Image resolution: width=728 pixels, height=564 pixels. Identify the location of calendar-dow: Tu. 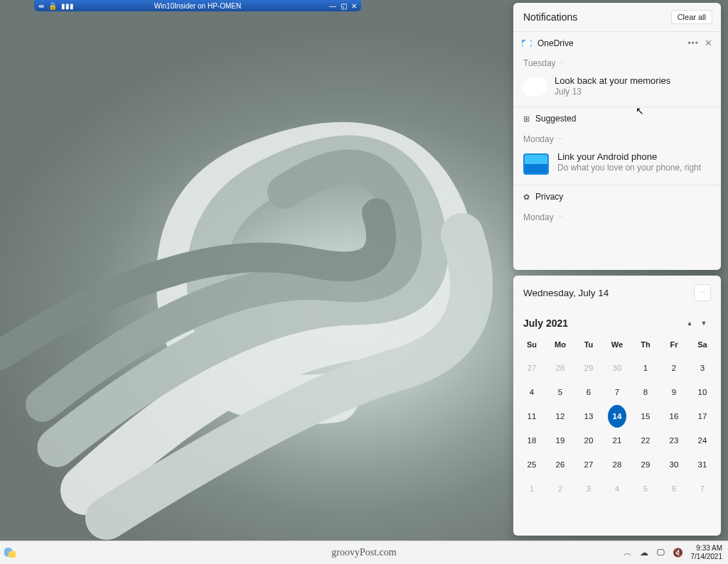
(589, 345).